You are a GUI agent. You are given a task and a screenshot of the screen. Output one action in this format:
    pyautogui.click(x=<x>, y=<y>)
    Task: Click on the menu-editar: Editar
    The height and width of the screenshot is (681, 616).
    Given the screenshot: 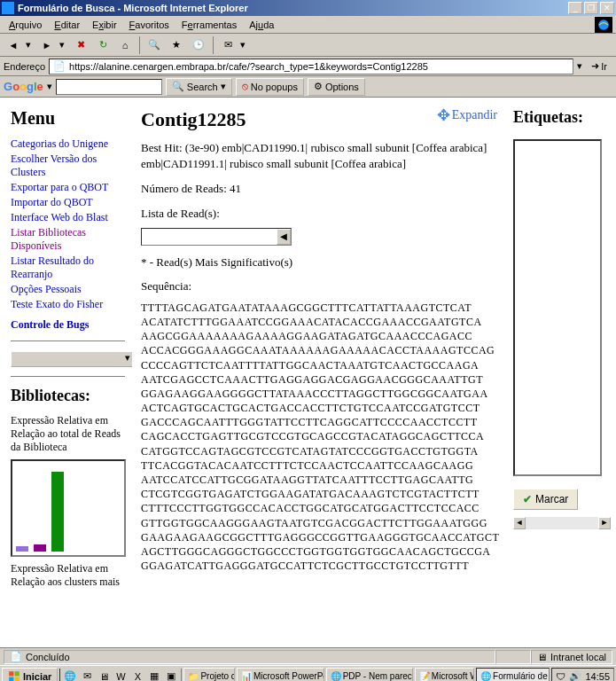 What is the action you would take?
    pyautogui.click(x=67, y=25)
    